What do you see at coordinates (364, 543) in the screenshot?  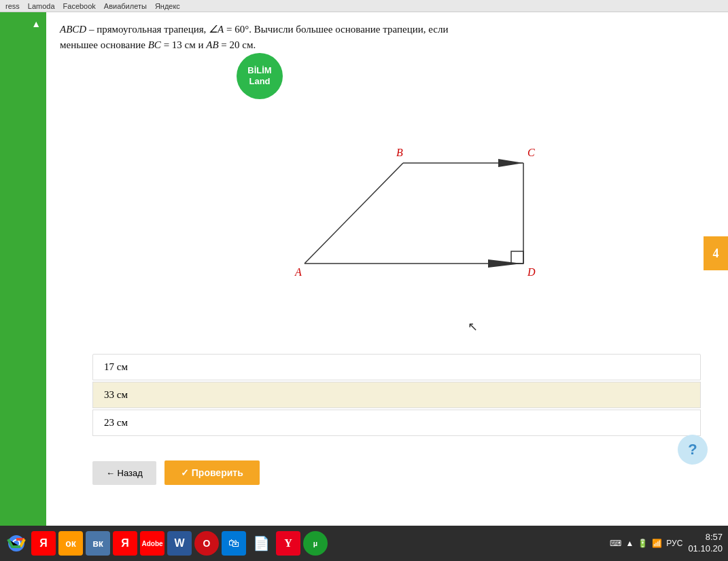 I see `taskbar: Я ок вк Я Adobe W O 🛍 📄 Y µ ⌨ ▲ 🔋 📶 РУС …` at bounding box center [364, 543].